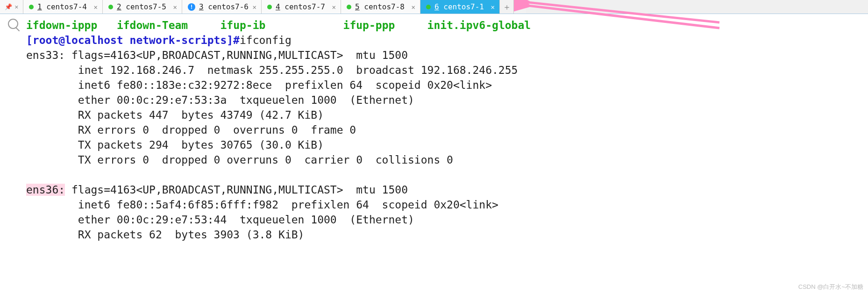 The height and width of the screenshot is (294, 868). What do you see at coordinates (461, 7) in the screenshot?
I see `tab-label: 6 centos7-1` at bounding box center [461, 7].